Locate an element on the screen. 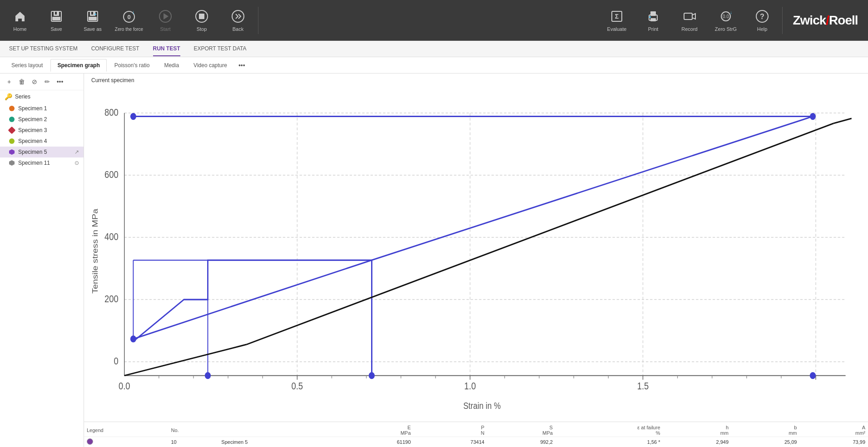 This screenshot has width=868, height=447. series-header: 🔑 Series is located at coordinates (42, 97).